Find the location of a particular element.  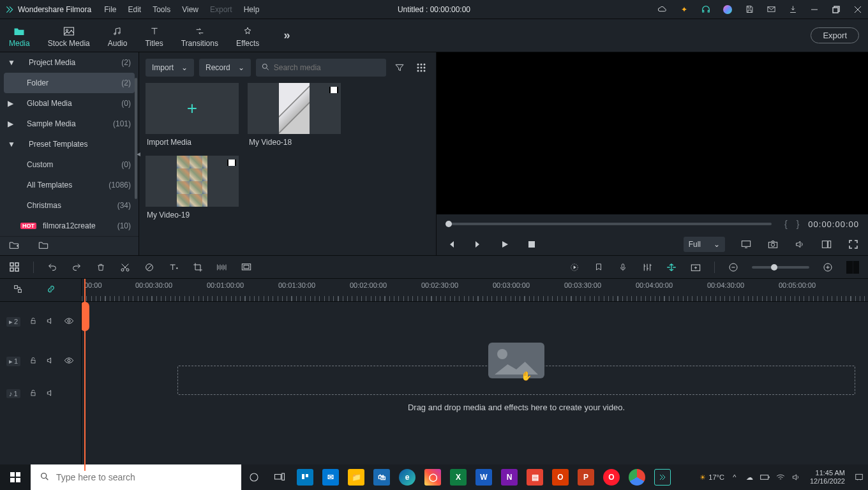

mixer-icon is located at coordinates (647, 267).